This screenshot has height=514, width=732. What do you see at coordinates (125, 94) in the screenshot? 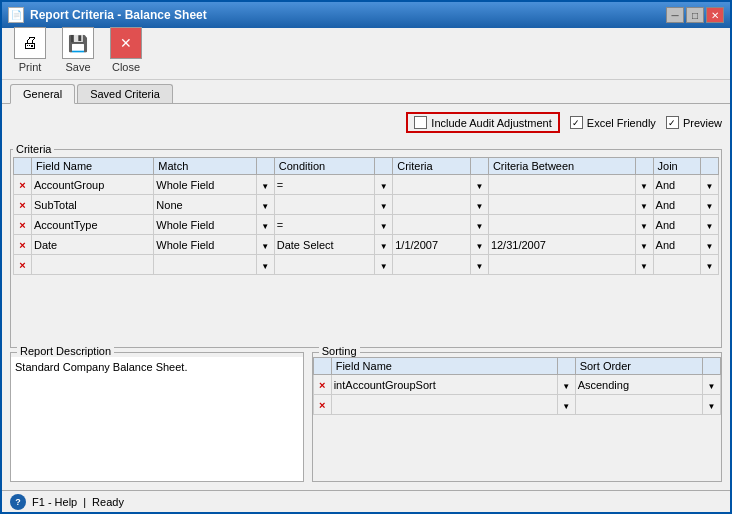
I see `tab-saved-criteria: Saved Criteria` at bounding box center [125, 94].